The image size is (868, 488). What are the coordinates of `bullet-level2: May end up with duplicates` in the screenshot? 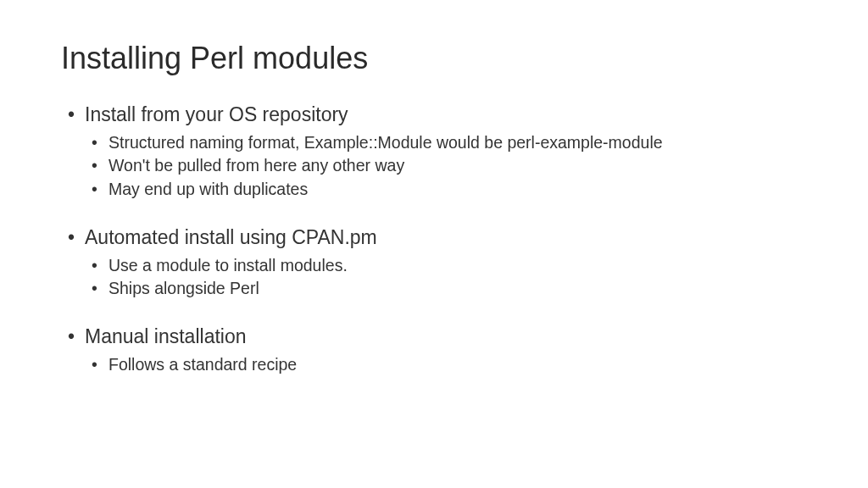 It's located at (449, 190).